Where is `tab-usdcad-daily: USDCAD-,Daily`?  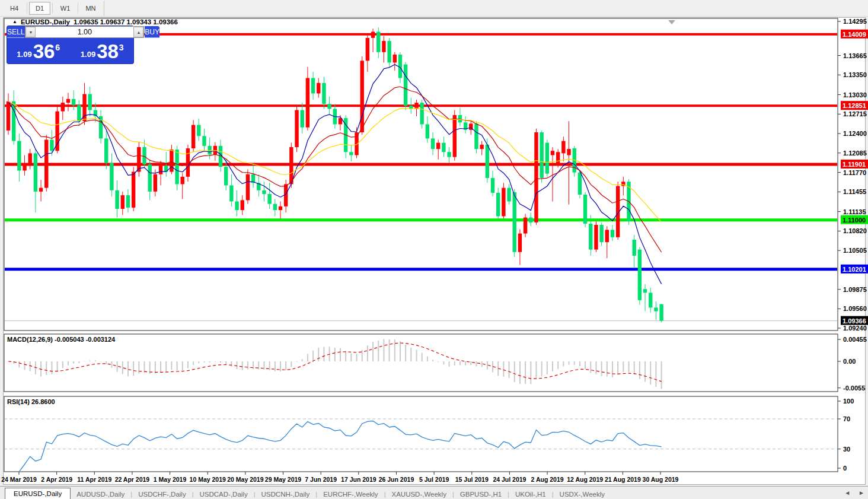
tab-usdcad-daily: USDCAD-,Daily is located at coordinates (224, 494).